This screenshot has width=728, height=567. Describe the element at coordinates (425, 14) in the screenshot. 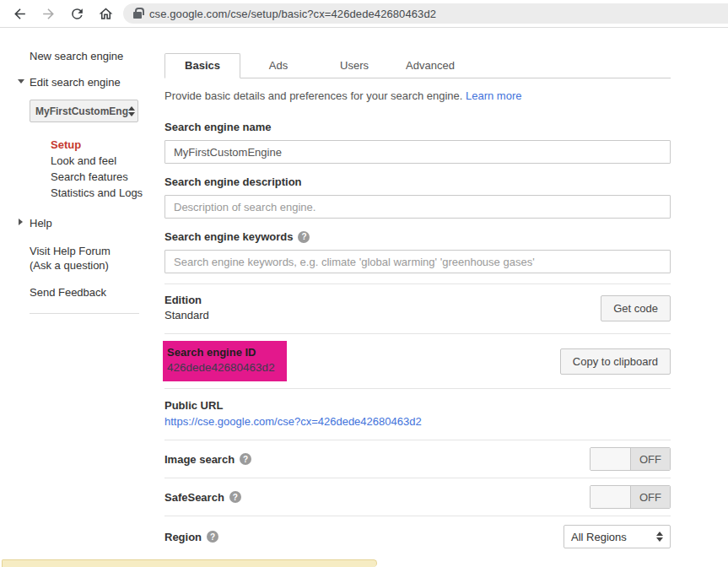

I see `address-bar: cse.google.com/cse/setup/basic?cx=426ded…` at that location.